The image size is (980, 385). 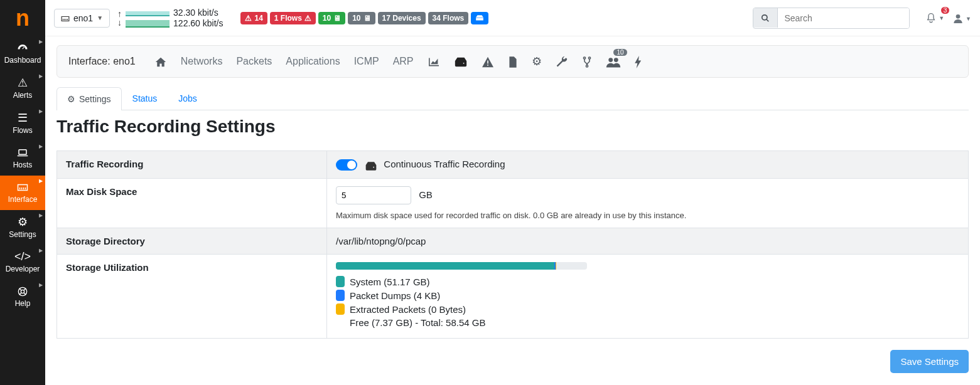 What do you see at coordinates (512, 61) in the screenshot?
I see `interface-subnav: Interface: eno1 Networks Packets Applica…` at bounding box center [512, 61].